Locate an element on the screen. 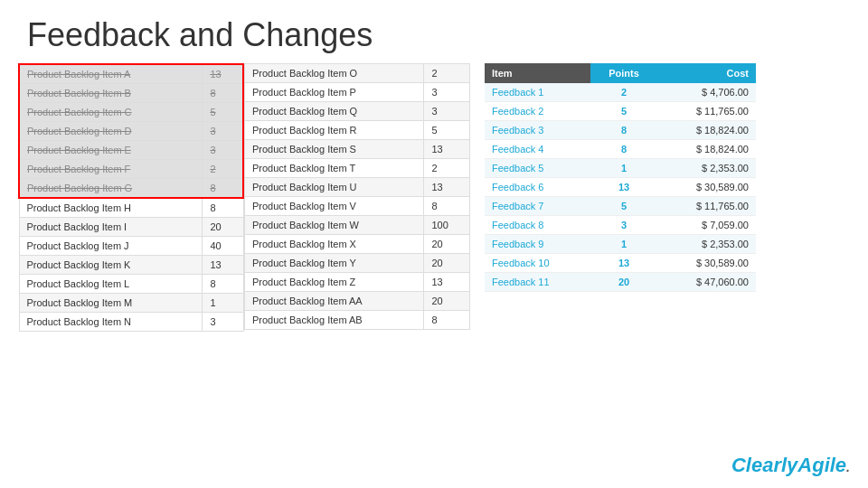 The image size is (868, 488). feedback-cost: $ 4,706.00 is located at coordinates (707, 92).